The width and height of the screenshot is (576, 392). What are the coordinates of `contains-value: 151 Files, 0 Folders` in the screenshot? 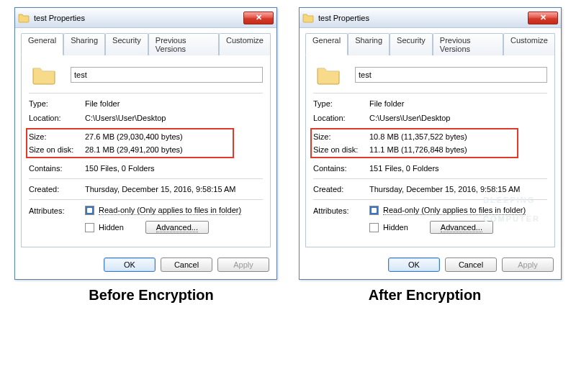 It's located at (458, 168).